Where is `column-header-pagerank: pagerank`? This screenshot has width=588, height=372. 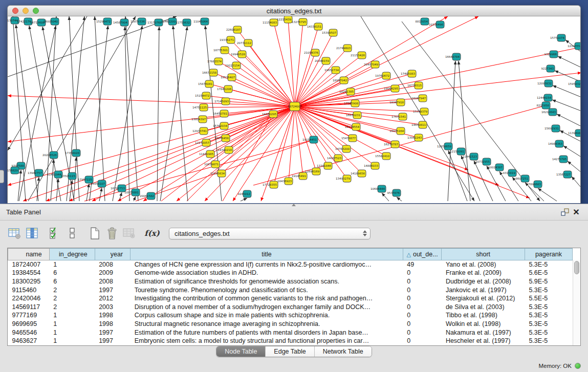 column-header-pagerank: pagerank is located at coordinates (549, 255).